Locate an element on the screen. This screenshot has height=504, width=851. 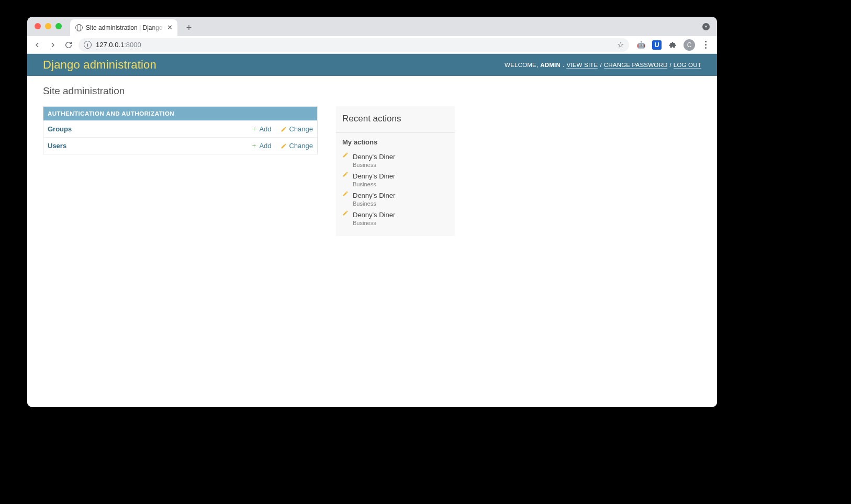
browser-tab: Site administration | Django site ✕ is located at coordinates (124, 28).